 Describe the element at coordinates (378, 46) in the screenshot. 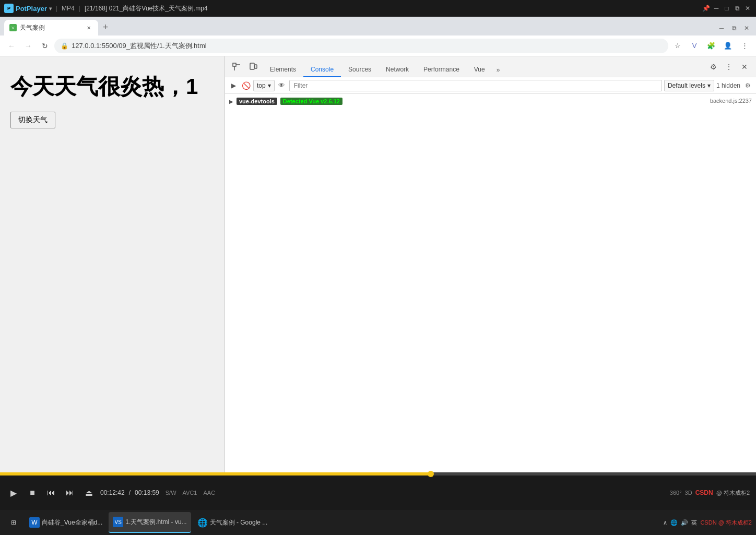

I see `nav-bar: ← → ↻ 🔒 127.0.0.1:5500/09_监视属性/1.天气案例.ht…` at that location.